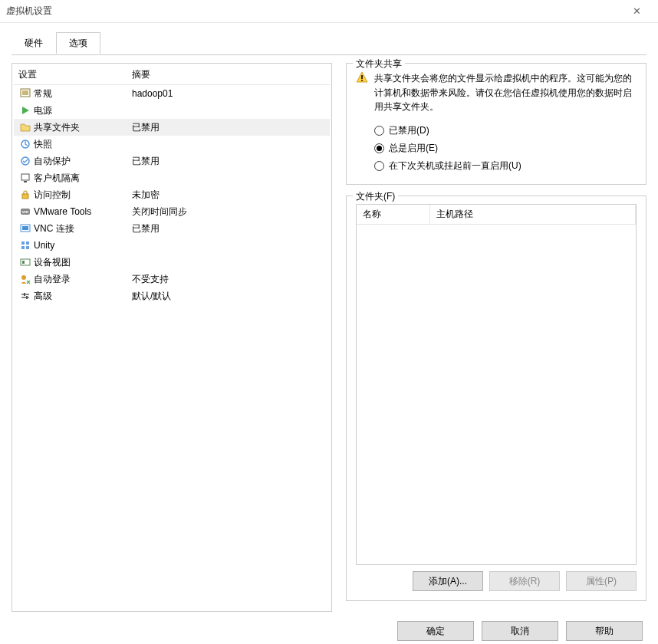 The width and height of the screenshot is (658, 644). Describe the element at coordinates (172, 262) in the screenshot. I see `list-item-device-view: 设备视图` at that location.